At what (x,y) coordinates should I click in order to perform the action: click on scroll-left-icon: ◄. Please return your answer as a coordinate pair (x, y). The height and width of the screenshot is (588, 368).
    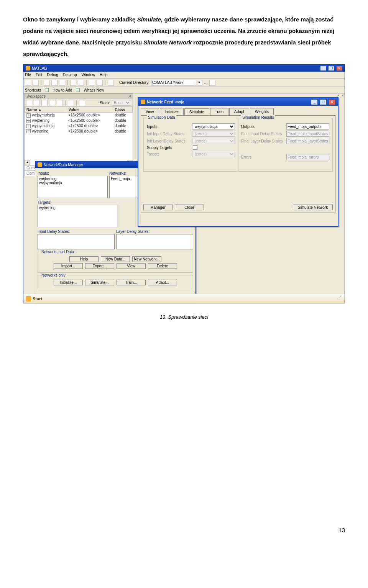
    Looking at the image, I should click on (27, 162).